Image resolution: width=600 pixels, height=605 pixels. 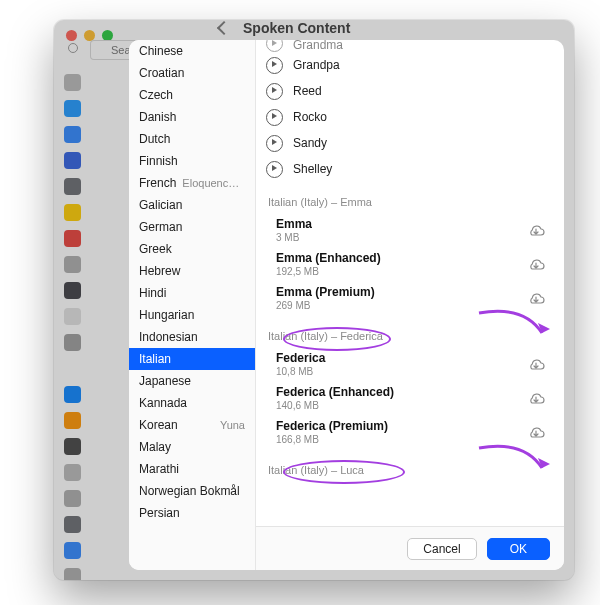 I want to click on voice-name: Rocko, so click(x=310, y=117).